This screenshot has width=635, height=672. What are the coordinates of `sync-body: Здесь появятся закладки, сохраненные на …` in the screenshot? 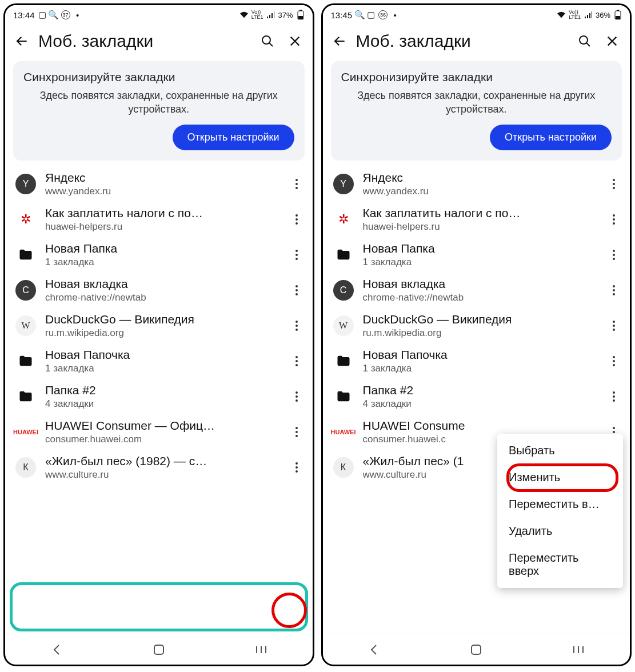 It's located at (477, 103).